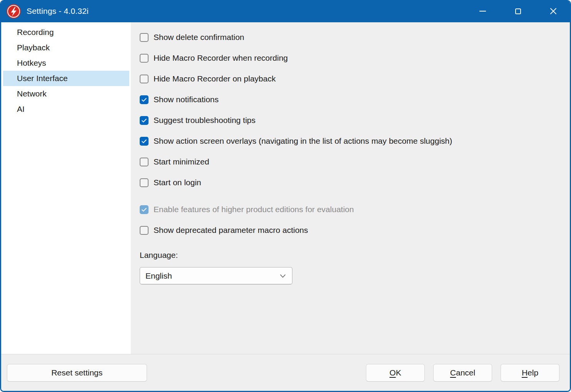 The image size is (571, 392). Describe the element at coordinates (33, 48) in the screenshot. I see `sidebar-item-label: Playback` at that location.